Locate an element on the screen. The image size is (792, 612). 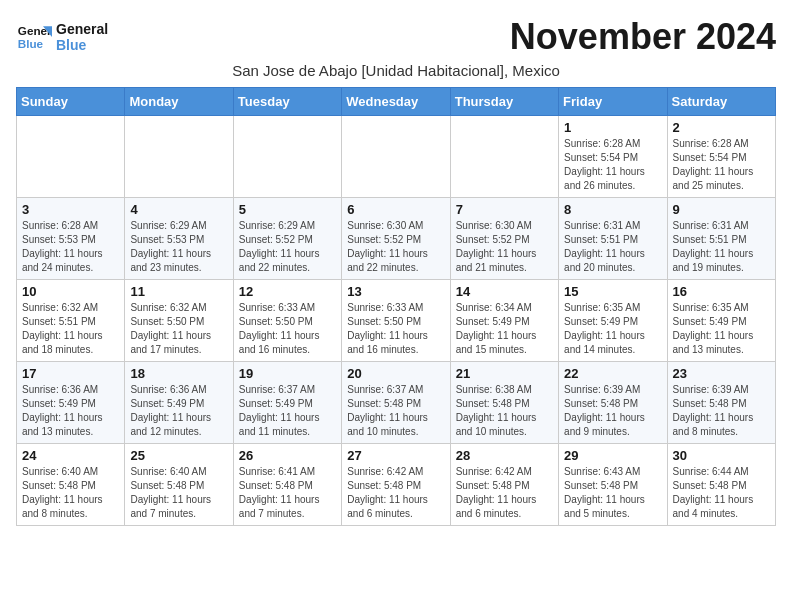
day-info: Sunrise: 6:36 AM Sunset: 5:49 PM Dayligh… is located at coordinates (70, 411).